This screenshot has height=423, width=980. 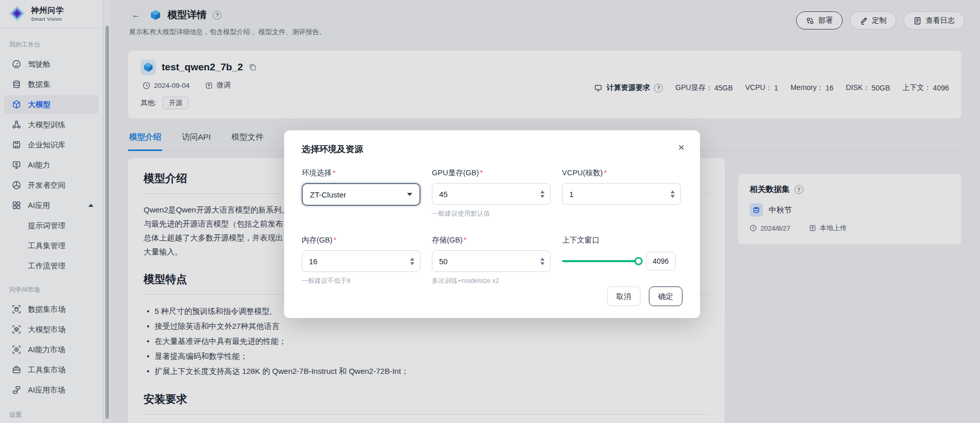 What do you see at coordinates (491, 173) in the screenshot?
I see `gpu-label: GPU显存(GB)` at bounding box center [491, 173].